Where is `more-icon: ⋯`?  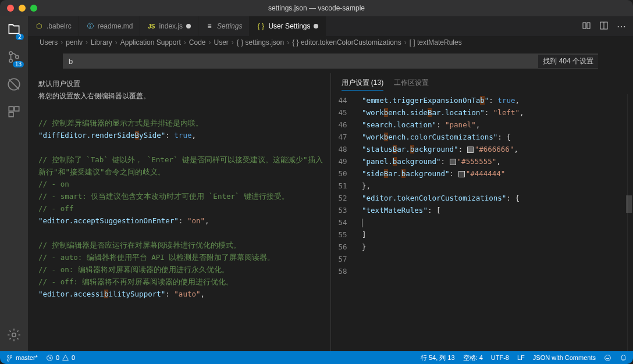
more-icon: ⋯ is located at coordinates (621, 27).